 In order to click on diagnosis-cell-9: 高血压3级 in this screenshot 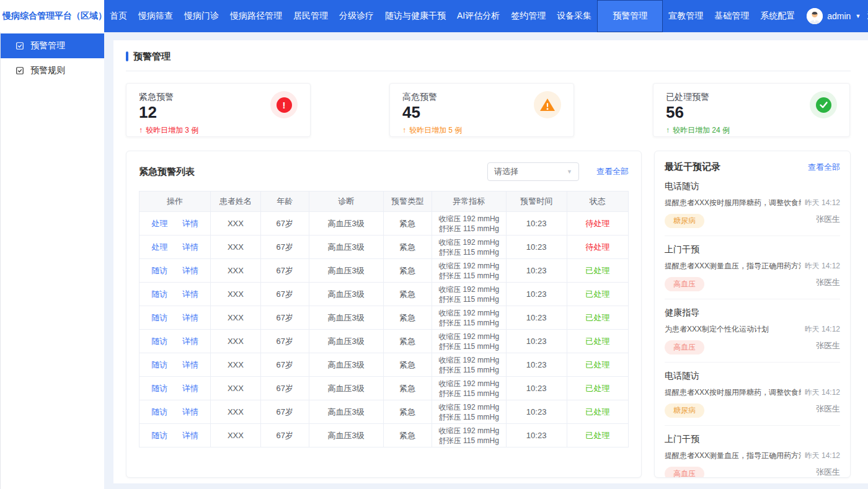, I will do `click(346, 436)`.